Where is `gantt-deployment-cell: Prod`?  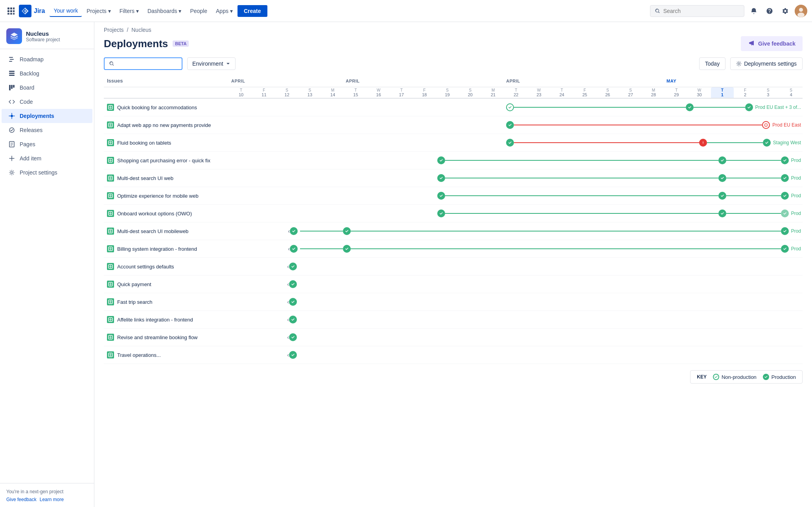
gantt-deployment-cell: Prod is located at coordinates (619, 214).